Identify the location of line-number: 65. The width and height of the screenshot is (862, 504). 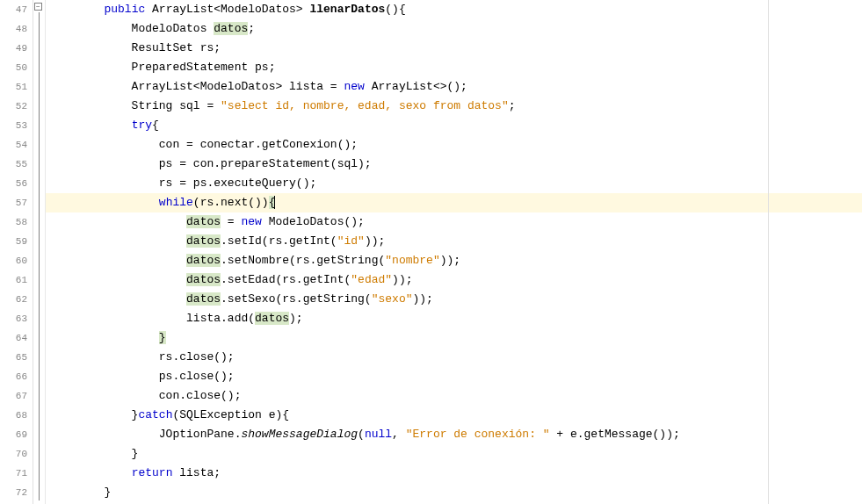
(14, 357).